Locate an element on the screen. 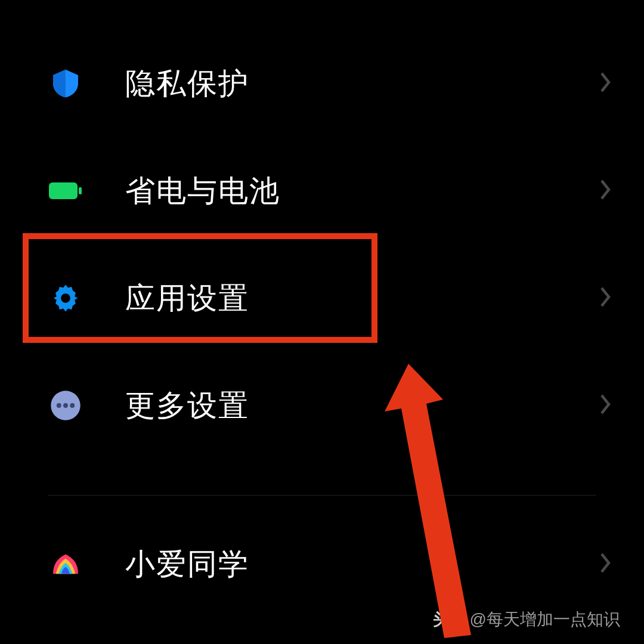 This screenshot has height=644, width=644. setting-label-more-settings: 更多设置 is located at coordinates (187, 405).